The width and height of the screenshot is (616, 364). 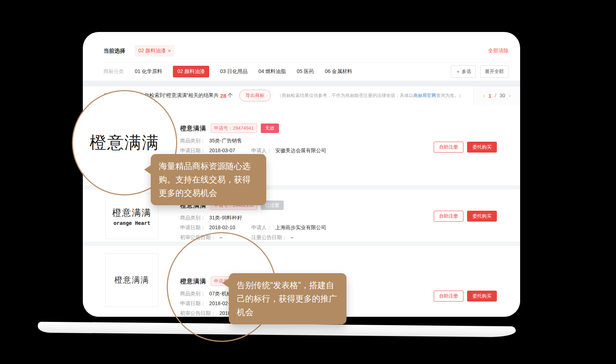 I want to click on multi-select-button: ＋ 多选, so click(x=463, y=72).